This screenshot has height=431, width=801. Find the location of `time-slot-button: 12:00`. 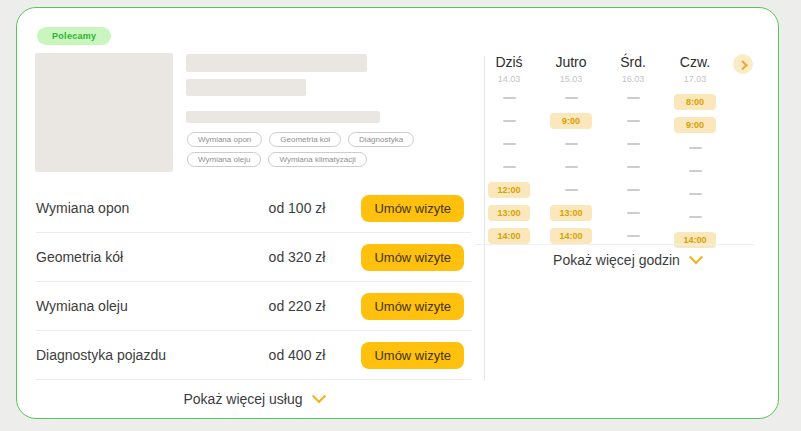

time-slot-button: 12:00 is located at coordinates (509, 190).